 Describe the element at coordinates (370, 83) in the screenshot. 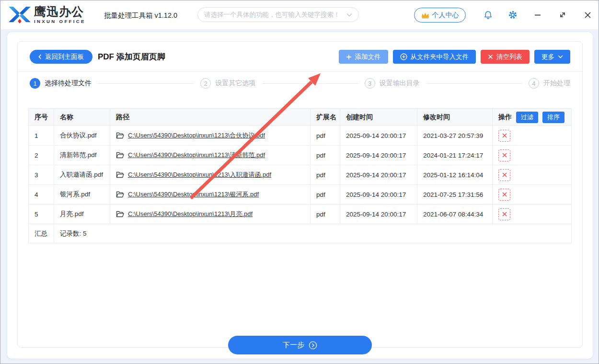

I see `step-3-number: 3` at that location.